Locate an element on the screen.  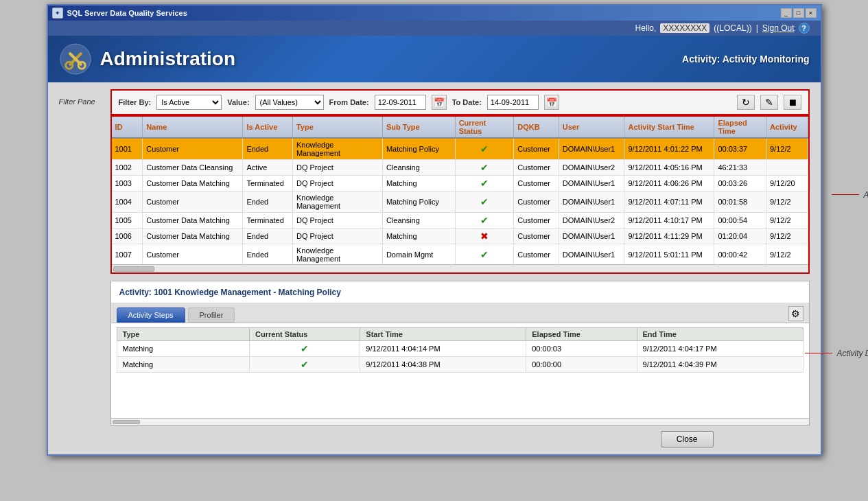
to-date-calendar-button: 📅 is located at coordinates (552, 102).